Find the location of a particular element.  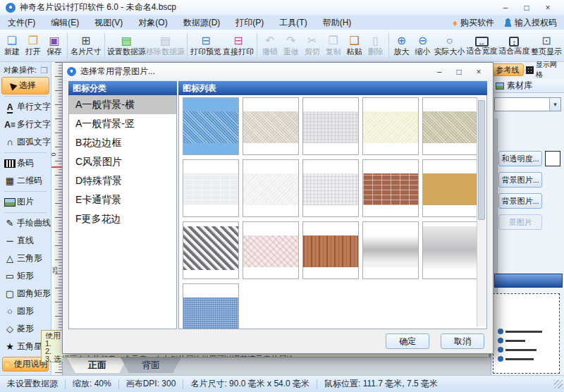

tool-freehand-curve: ✎手绘曲线 is located at coordinates (25, 223).